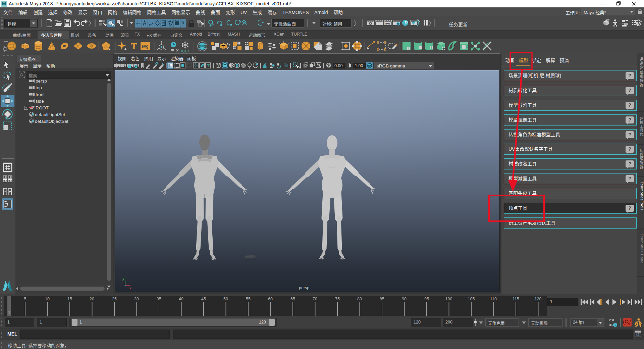  I want to click on svg-text: sRGB gamma, so click(391, 66).